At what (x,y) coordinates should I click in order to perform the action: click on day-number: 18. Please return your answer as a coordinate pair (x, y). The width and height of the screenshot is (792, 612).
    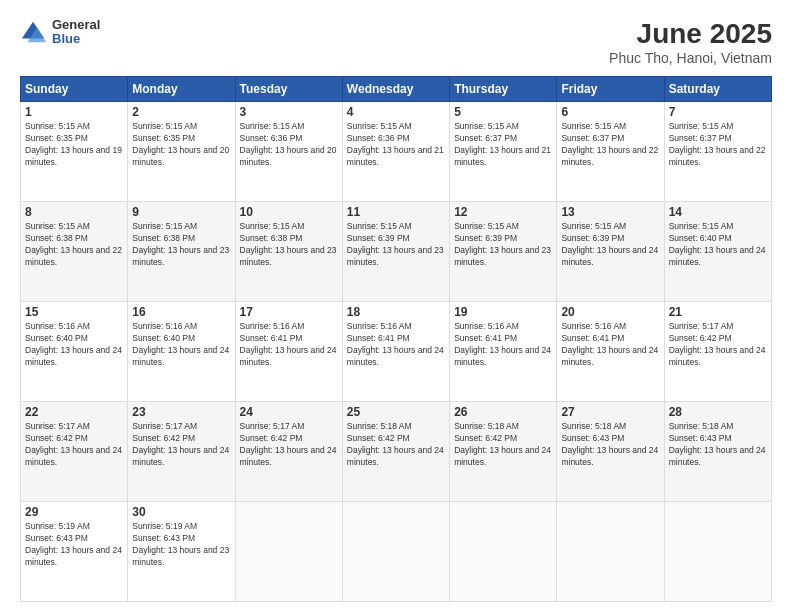
    Looking at the image, I should click on (396, 312).